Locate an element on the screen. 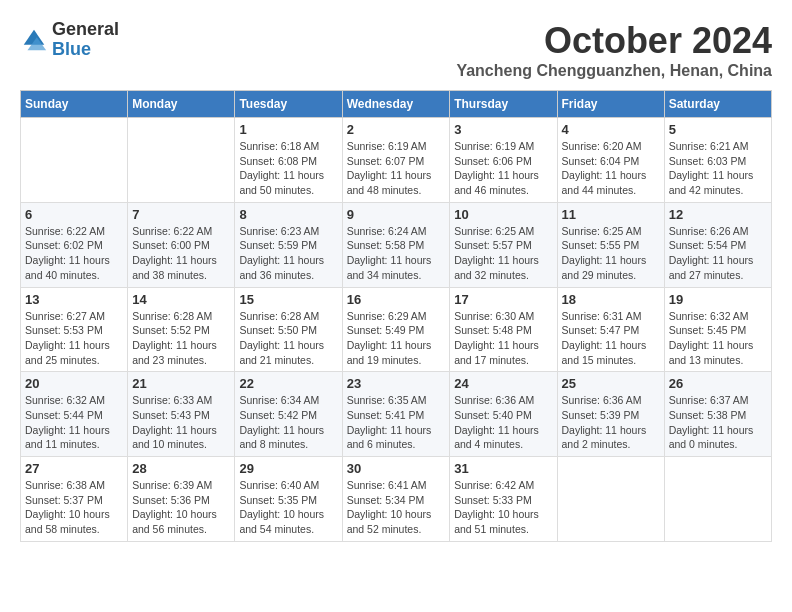  calendar-week-row: 20Sunrise: 6:32 AM Sunset: 5:44 PM Dayli… is located at coordinates (396, 414).